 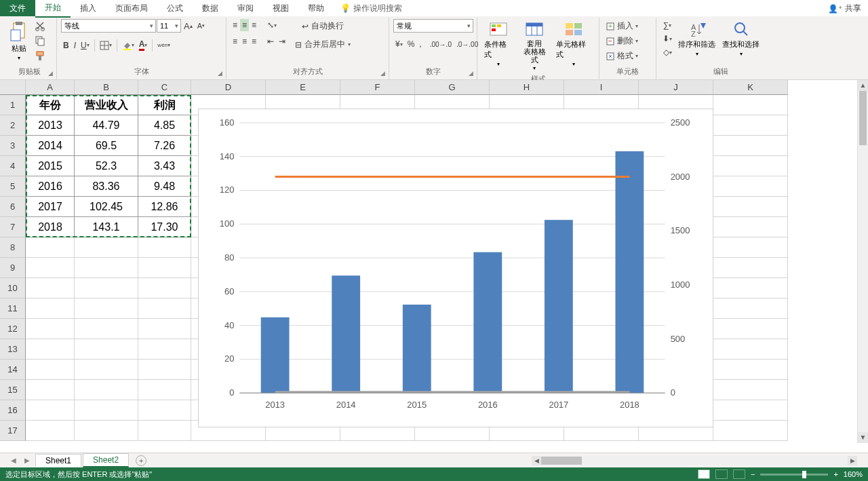 What do you see at coordinates (165, 126) in the screenshot?
I see `cell: 4.85` at bounding box center [165, 126].